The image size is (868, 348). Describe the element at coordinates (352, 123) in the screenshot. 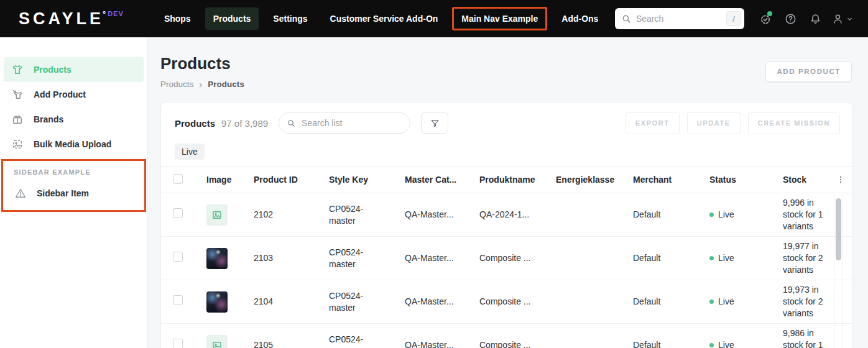

I see `list-search-input` at that location.